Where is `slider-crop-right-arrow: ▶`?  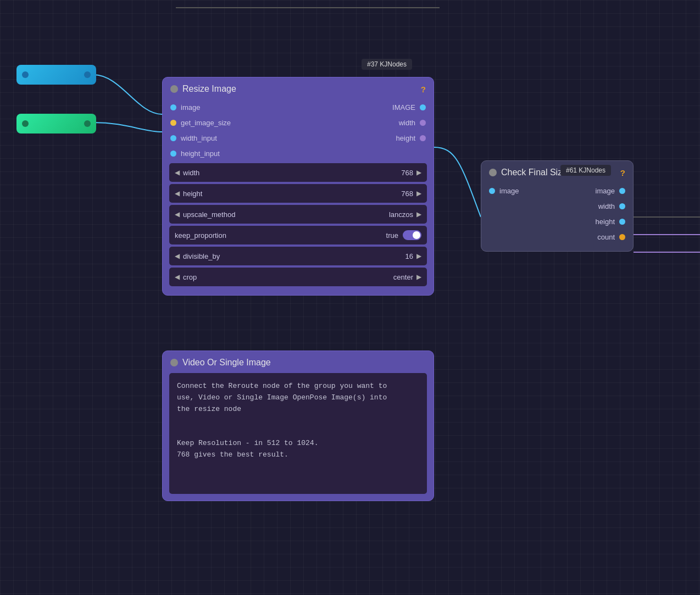
slider-crop-right-arrow: ▶ is located at coordinates (419, 277).